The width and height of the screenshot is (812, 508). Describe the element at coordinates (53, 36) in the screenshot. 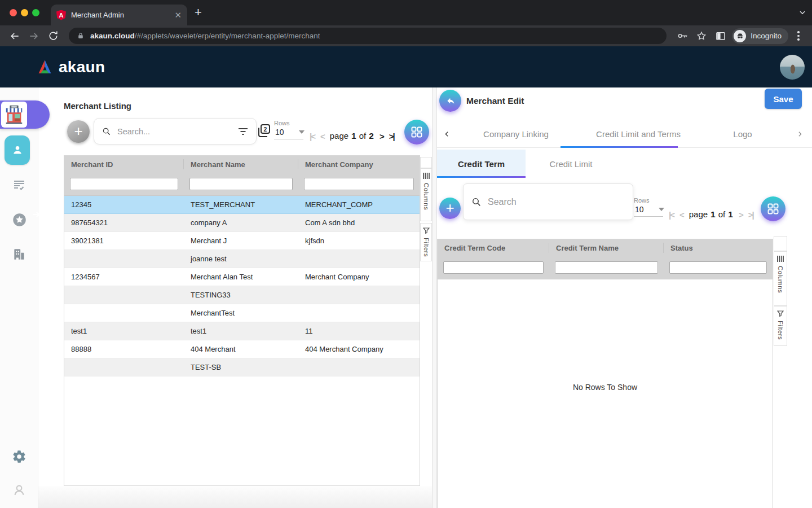

I see `reload-icon` at that location.